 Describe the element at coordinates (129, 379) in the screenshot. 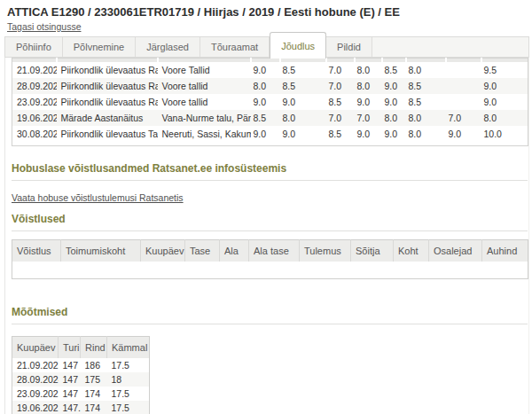

I see `measurement-cell: 18` at that location.